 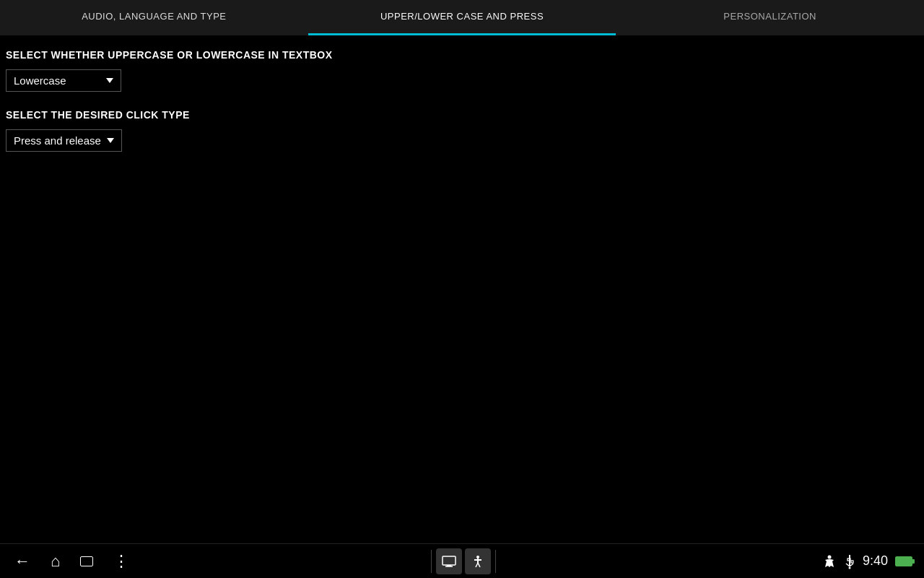 I want to click on tab-bar: AUDIO, LANGUAGE AND TYPE UPPER/LOWER CAS…, so click(x=462, y=19).